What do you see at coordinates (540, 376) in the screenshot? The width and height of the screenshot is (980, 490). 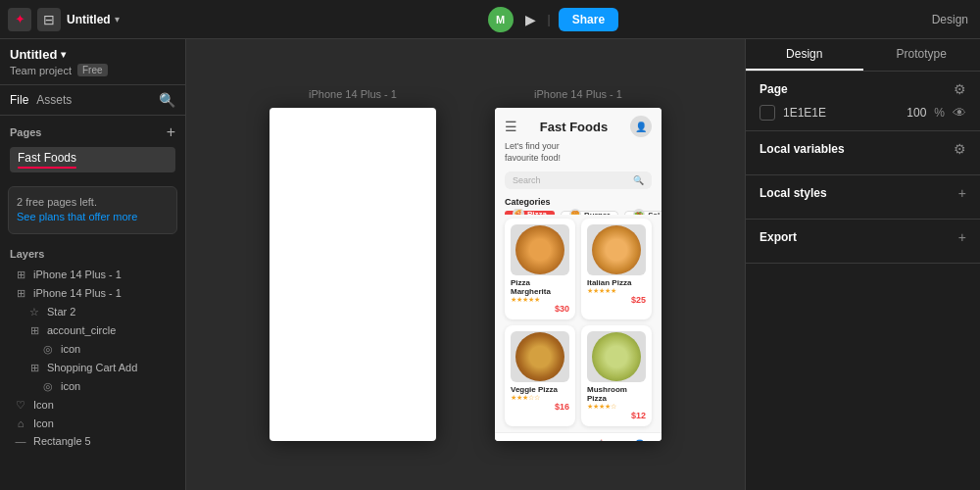 I see `food-card: Veggie Pizza ★★★☆☆ $16` at bounding box center [540, 376].